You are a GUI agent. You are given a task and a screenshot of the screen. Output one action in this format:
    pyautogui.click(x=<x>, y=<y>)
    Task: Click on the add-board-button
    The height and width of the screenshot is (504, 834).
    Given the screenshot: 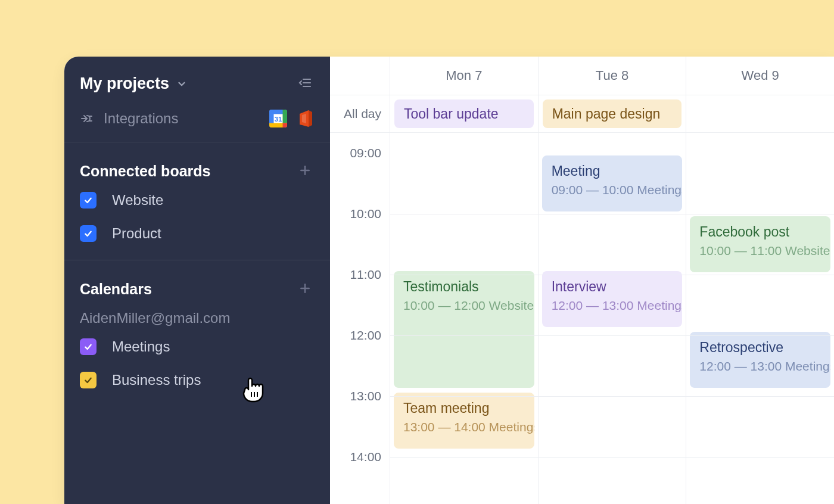 What is the action you would take?
    pyautogui.click(x=305, y=172)
    